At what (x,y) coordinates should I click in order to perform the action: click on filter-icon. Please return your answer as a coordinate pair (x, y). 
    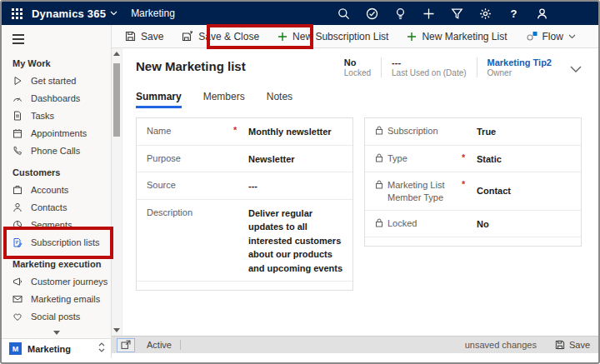
    Looking at the image, I should click on (457, 13).